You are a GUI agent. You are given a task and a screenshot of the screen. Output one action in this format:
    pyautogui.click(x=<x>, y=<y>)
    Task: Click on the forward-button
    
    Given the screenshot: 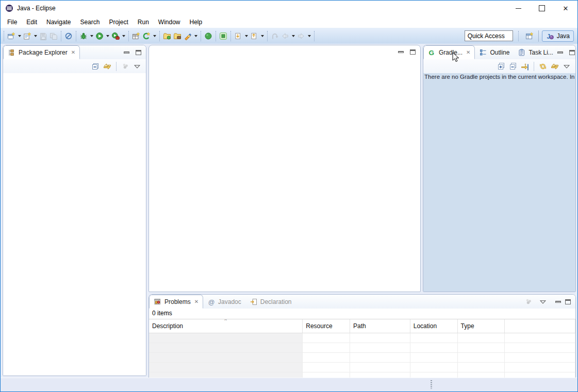 What is the action you would take?
    pyautogui.click(x=301, y=36)
    